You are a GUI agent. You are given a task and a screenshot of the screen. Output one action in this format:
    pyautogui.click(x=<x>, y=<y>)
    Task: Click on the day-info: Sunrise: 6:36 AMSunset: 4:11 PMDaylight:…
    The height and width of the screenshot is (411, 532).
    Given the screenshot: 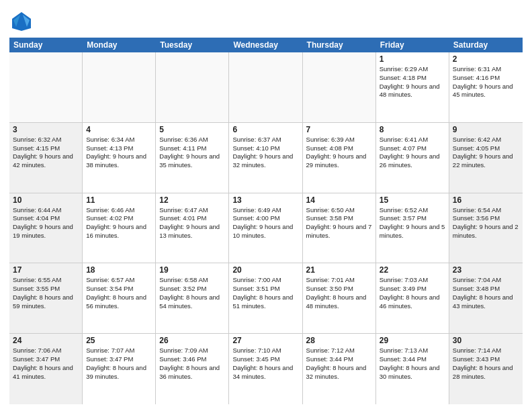 What is the action you would take?
    pyautogui.click(x=192, y=153)
    